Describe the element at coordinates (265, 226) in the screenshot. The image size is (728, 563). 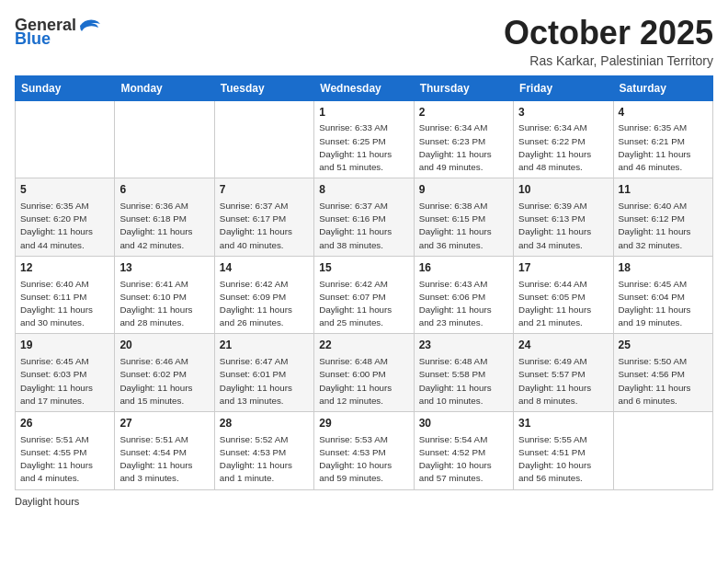
I see `day-info: Sunrise: 6:37 AM Sunset: 6:17 PM Dayligh…` at that location.